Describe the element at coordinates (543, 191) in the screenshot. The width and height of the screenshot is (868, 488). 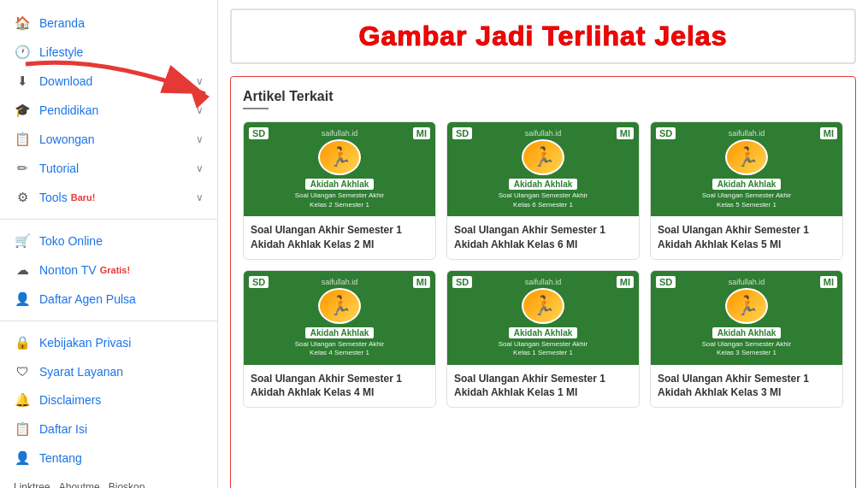
I see `article-card-kelas-6: SD MI saifullah.id 🏃 Akidah Akhlak Soal …` at that location.